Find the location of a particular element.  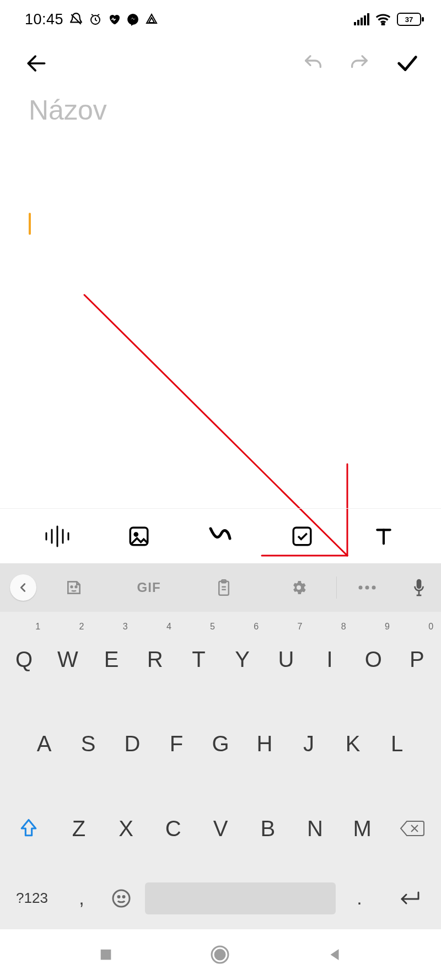

image-tool is located at coordinates (139, 536).